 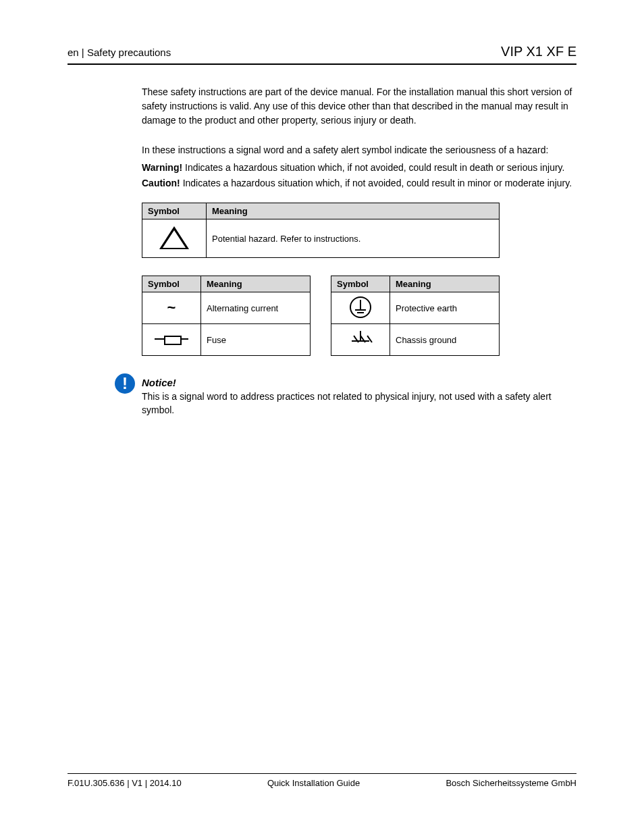 What do you see at coordinates (359, 150) in the screenshot?
I see `signal-lead: In these instructions a signal word and …` at bounding box center [359, 150].